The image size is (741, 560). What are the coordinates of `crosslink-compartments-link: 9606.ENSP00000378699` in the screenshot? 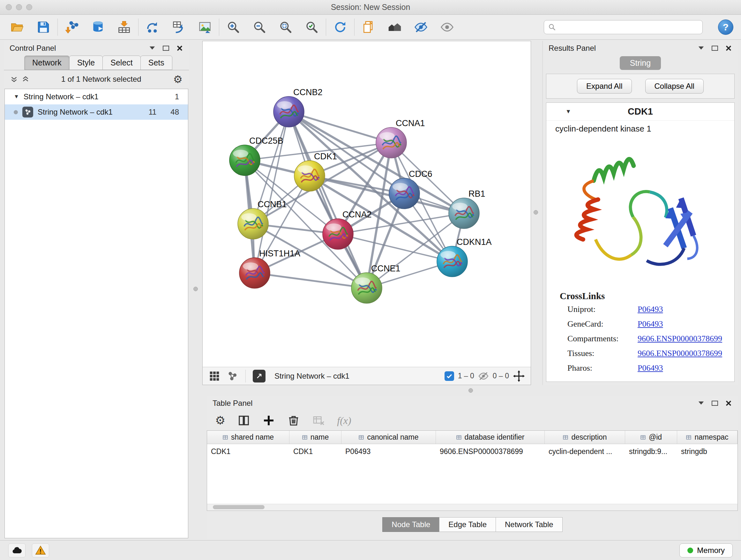 It's located at (686, 339).